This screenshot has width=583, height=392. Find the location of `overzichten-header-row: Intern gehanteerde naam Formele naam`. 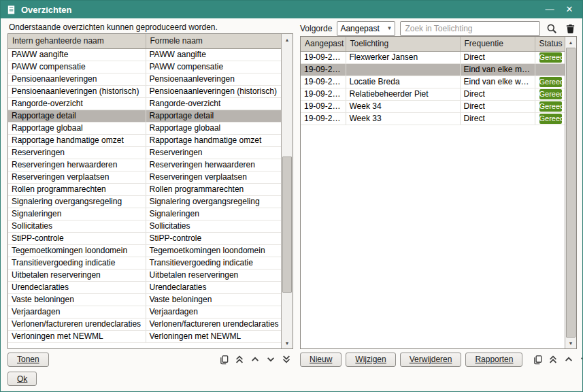

overzichten-header-row: Intern gehanteerde naam Formele naam is located at coordinates (146, 41).